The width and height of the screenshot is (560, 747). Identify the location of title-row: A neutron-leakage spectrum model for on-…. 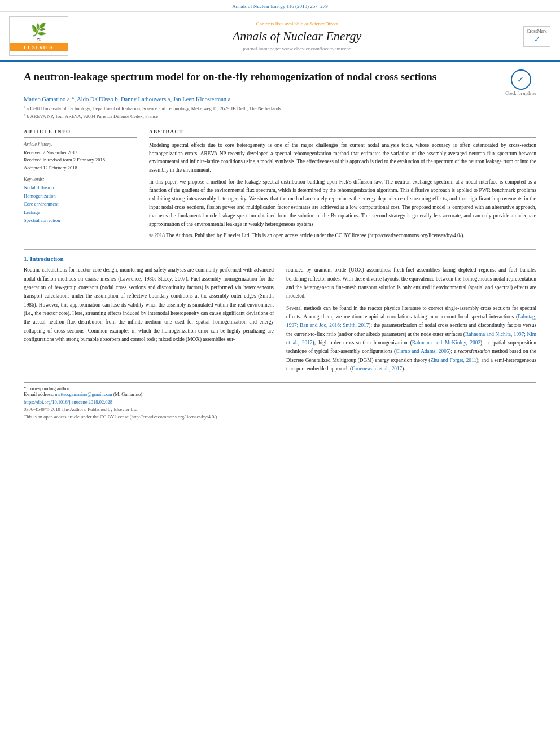
(280, 82).